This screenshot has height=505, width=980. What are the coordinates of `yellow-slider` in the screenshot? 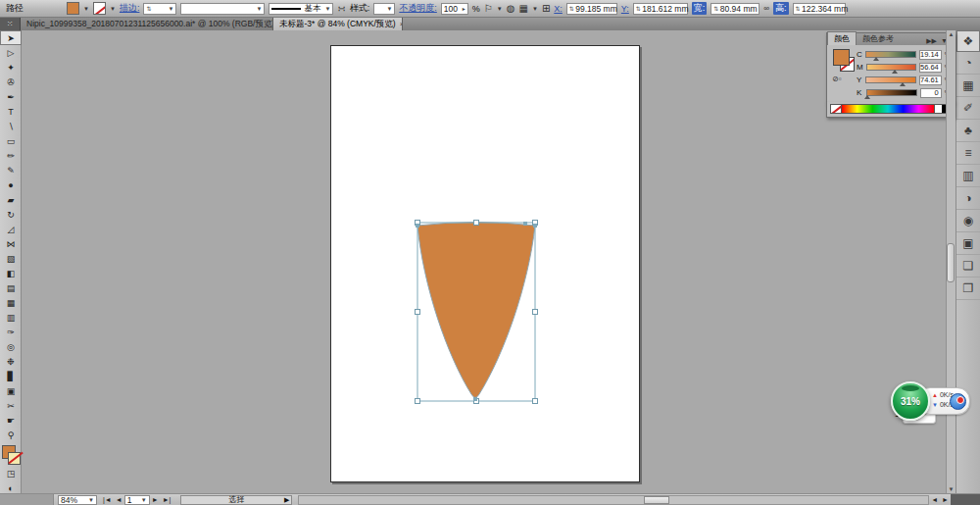 It's located at (891, 80).